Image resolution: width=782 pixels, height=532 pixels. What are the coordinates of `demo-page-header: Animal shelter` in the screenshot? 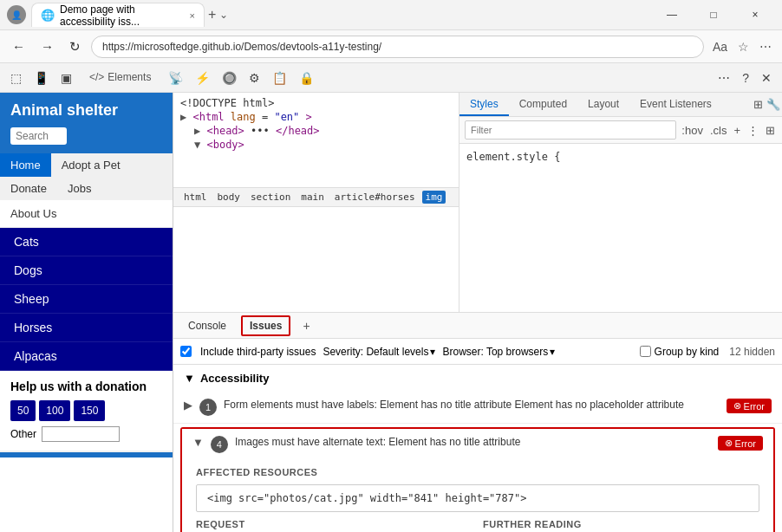 It's located at (87, 123).